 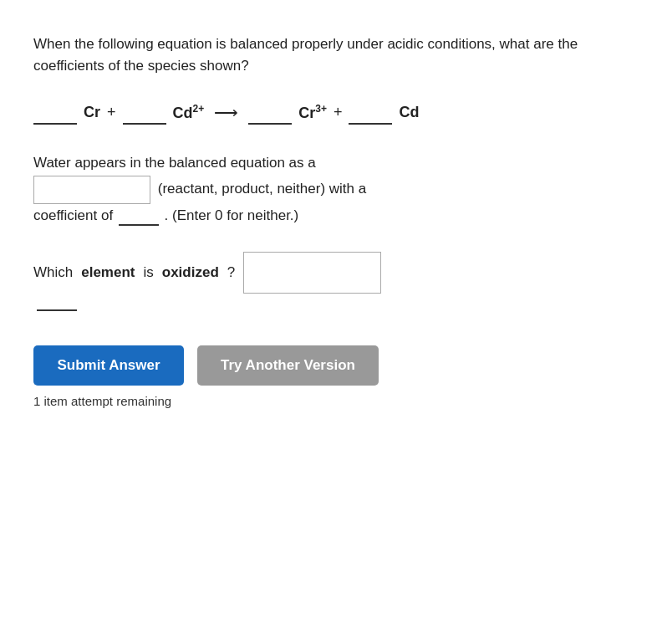 I want to click on reactant1-species: Cr, so click(x=92, y=112).